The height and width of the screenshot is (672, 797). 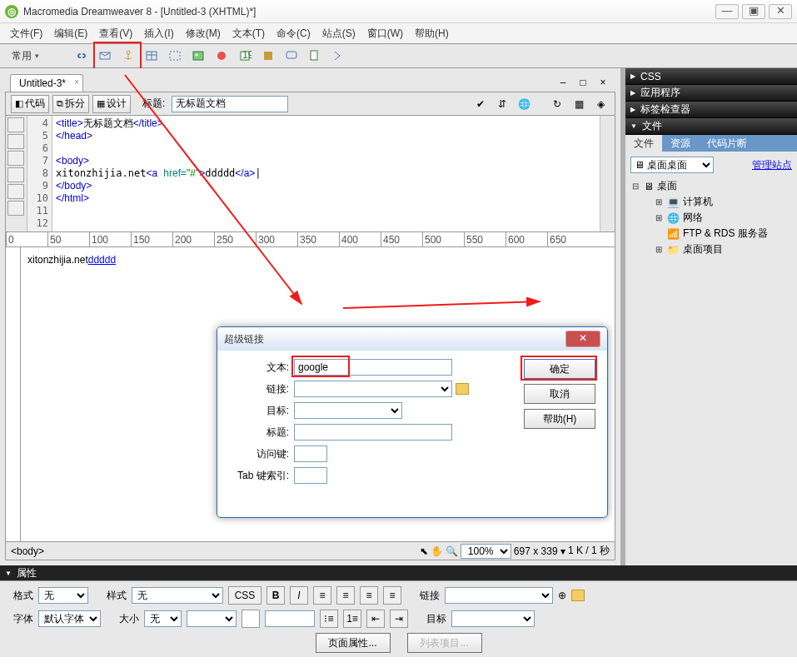 I want to click on refresh-icon: ↻, so click(x=557, y=104).